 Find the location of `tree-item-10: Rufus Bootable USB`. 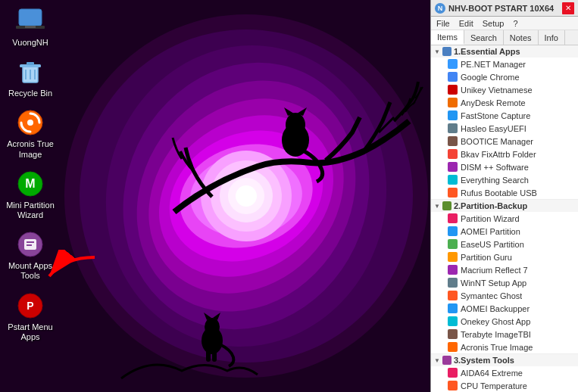

tree-item-10: Rufus Bootable USB is located at coordinates (505, 192).